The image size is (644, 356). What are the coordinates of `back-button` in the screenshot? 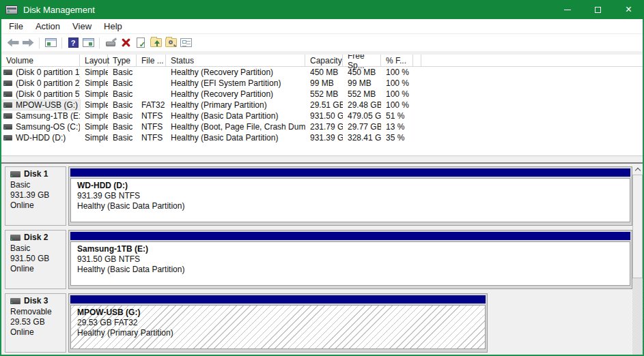 It's located at (13, 43).